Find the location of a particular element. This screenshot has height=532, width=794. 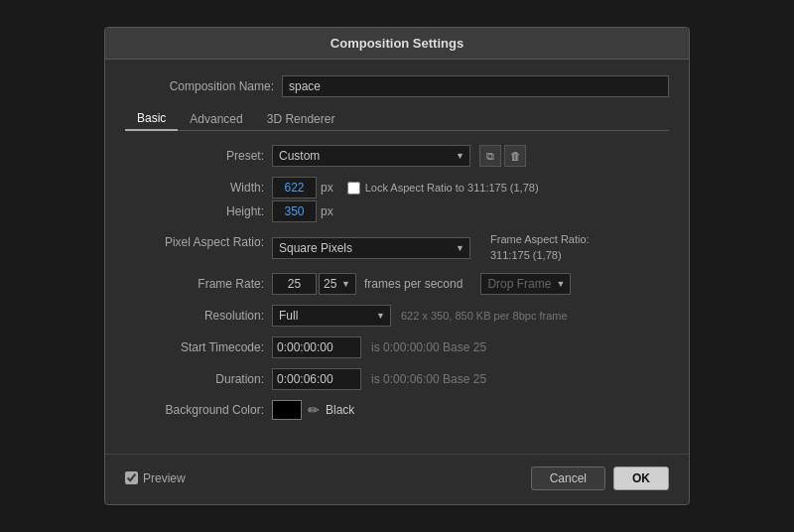

bg-color-label: Background Color: is located at coordinates (199, 410).